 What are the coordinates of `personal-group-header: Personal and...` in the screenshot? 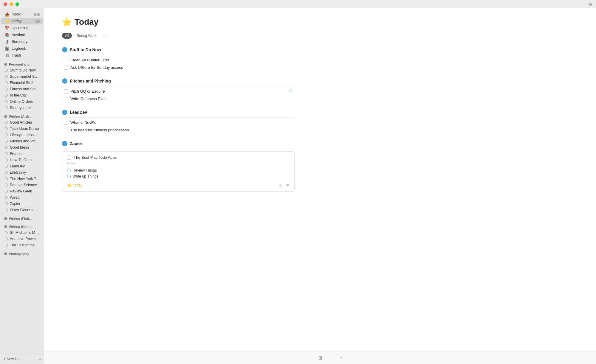 It's located at (22, 63).